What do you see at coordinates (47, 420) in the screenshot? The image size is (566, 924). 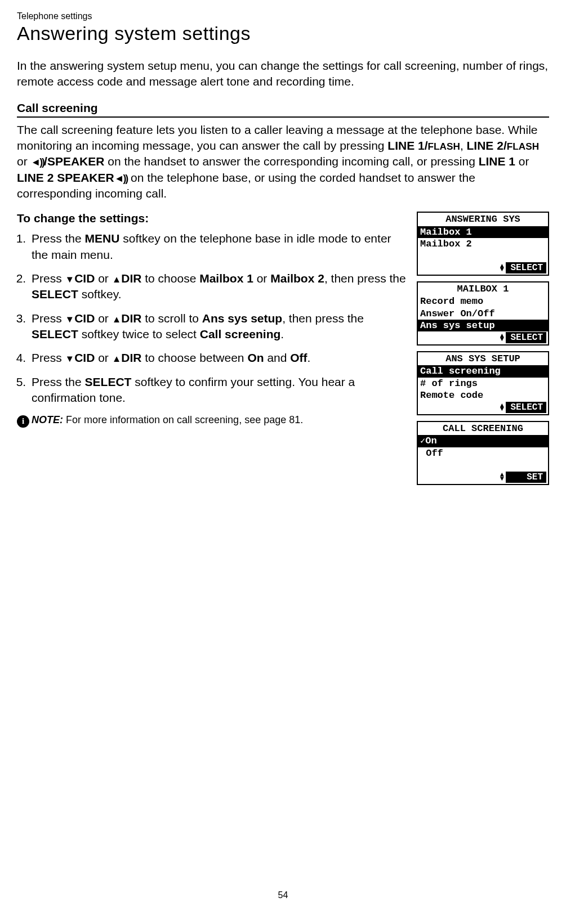 I see `note-label: NOTE:` at bounding box center [47, 420].